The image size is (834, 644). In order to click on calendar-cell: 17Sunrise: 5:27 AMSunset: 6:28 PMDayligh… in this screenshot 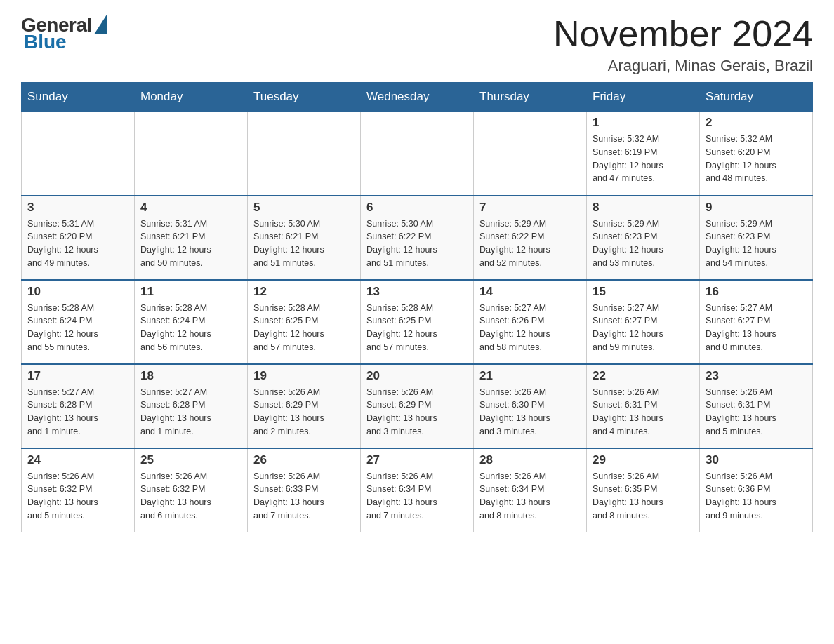, I will do `click(79, 406)`.